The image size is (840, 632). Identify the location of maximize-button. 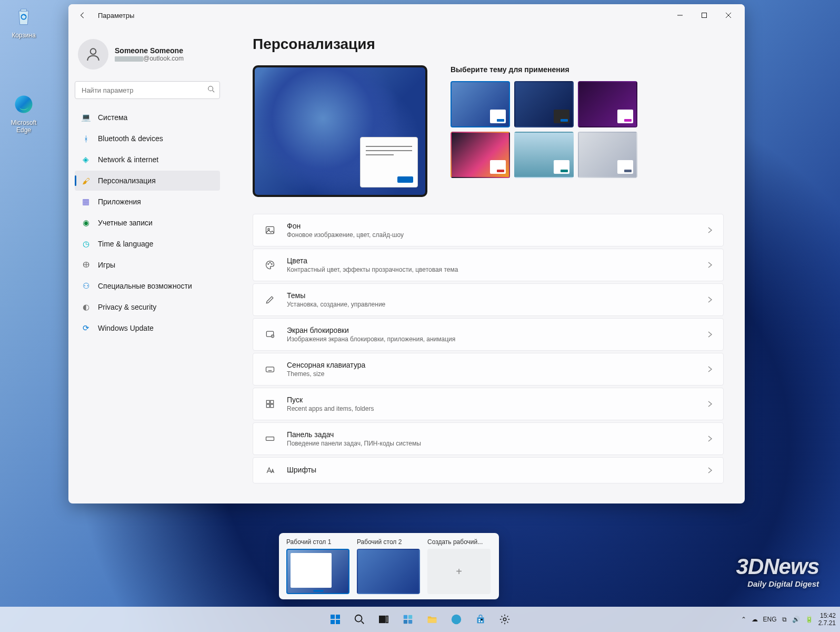
(704, 15).